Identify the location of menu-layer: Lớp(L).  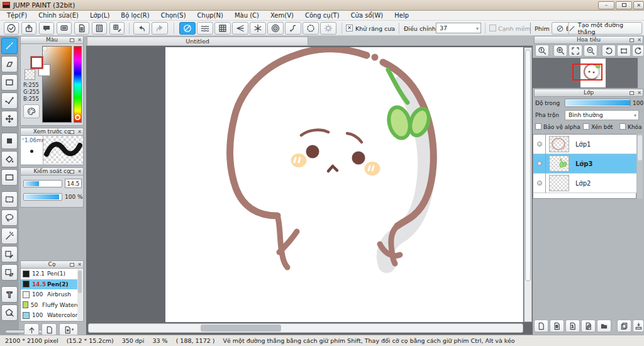
(99, 16).